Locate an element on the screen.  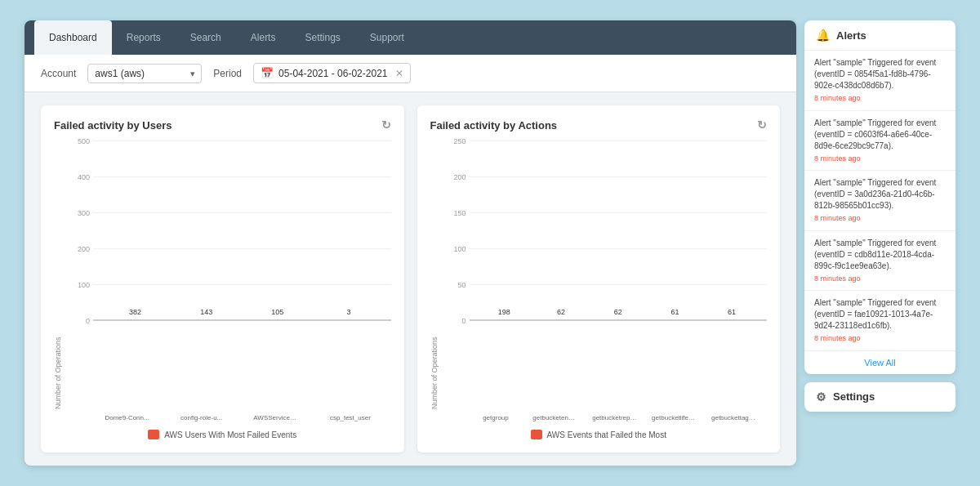
bar-group-users-0: 382 is located at coordinates (136, 314).